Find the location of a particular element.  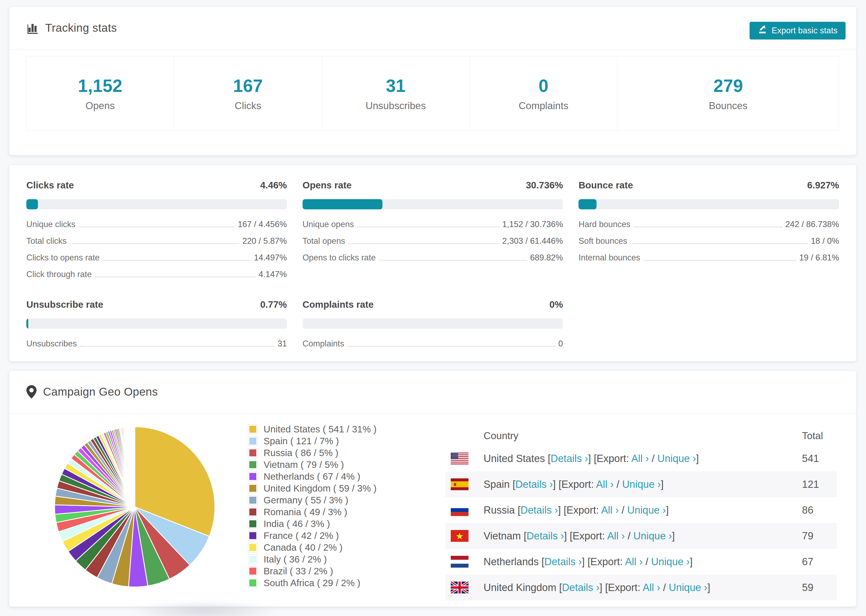

bottom-shadow is located at coordinates (204, 609).